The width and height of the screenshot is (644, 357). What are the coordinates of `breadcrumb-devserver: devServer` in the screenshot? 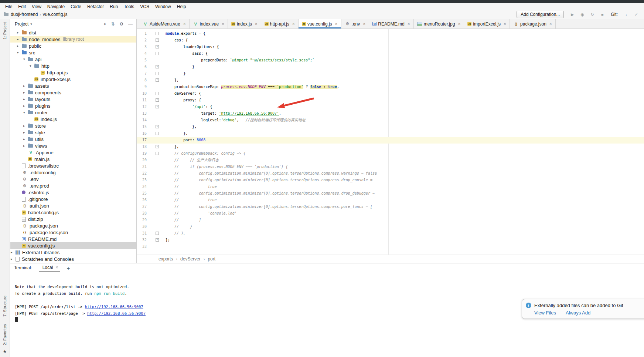 It's located at (191, 259).